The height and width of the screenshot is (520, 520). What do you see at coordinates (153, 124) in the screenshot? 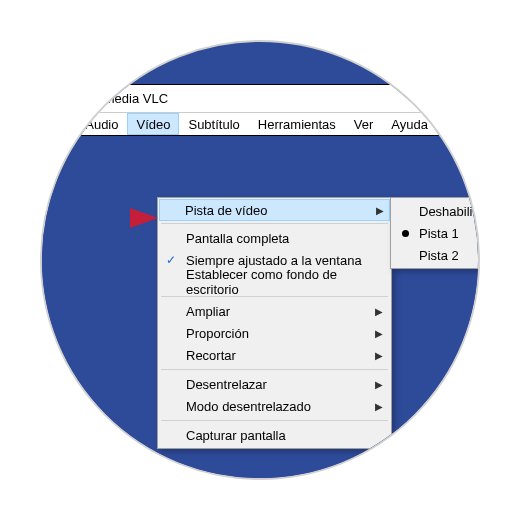
I see `menu-item-video: Vídeo` at bounding box center [153, 124].